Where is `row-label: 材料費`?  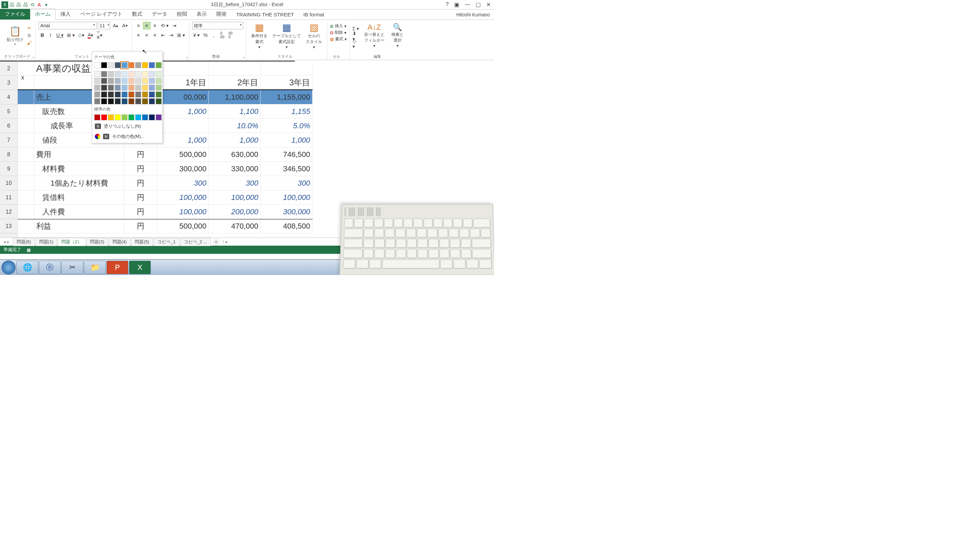
row-label: 材料費 is located at coordinates (79, 169).